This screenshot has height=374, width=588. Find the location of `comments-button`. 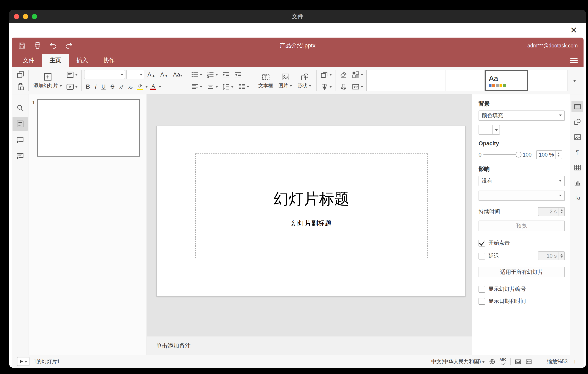

comments-button is located at coordinates (20, 140).